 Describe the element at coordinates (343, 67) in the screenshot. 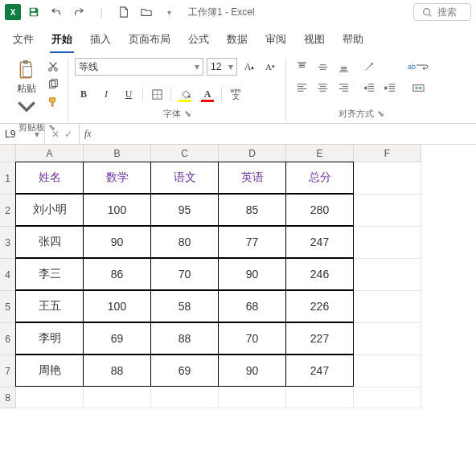

I see `align-bottom-button` at that location.